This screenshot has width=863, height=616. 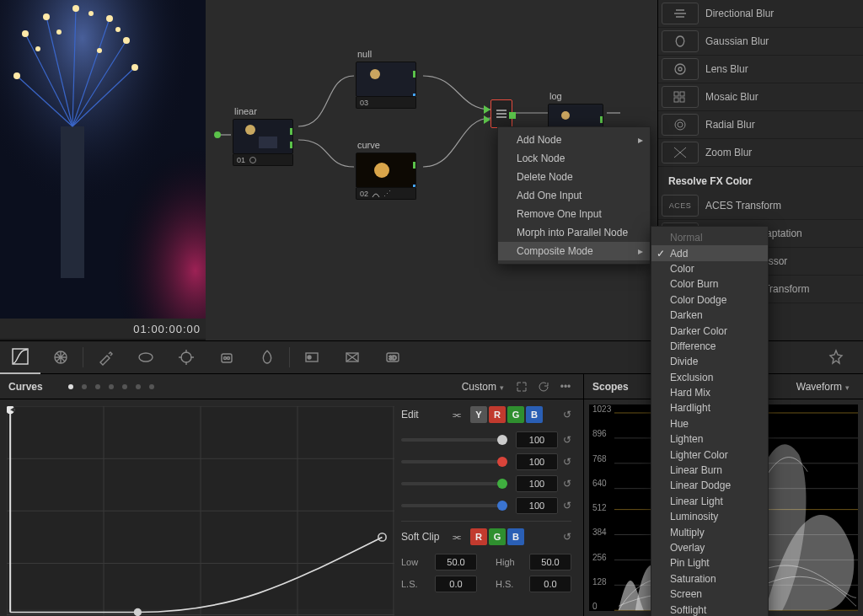 What do you see at coordinates (201, 507) in the screenshot?
I see `curve-editor` at bounding box center [201, 507].